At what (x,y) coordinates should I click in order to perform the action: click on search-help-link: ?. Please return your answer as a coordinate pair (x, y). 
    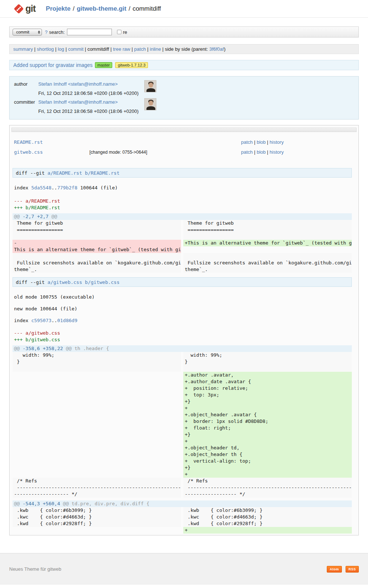
    Looking at the image, I should click on (46, 32).